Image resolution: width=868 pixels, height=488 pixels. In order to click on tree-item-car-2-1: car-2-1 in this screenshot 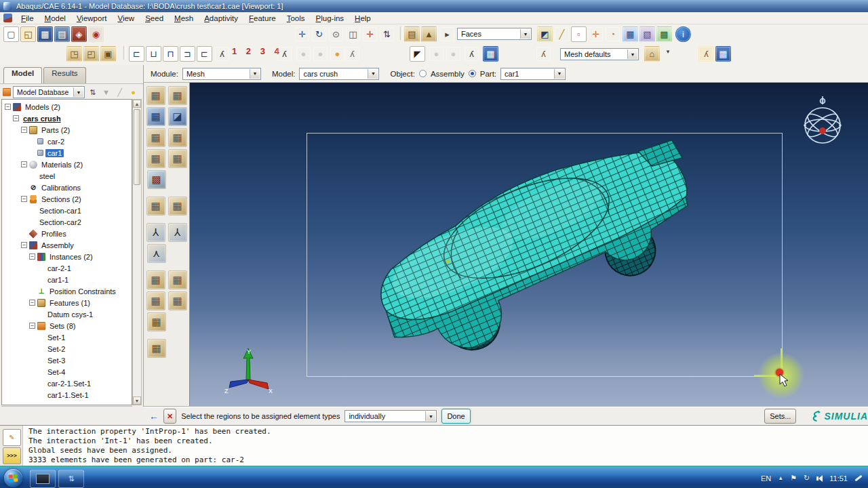, I will do `click(66, 268)`.